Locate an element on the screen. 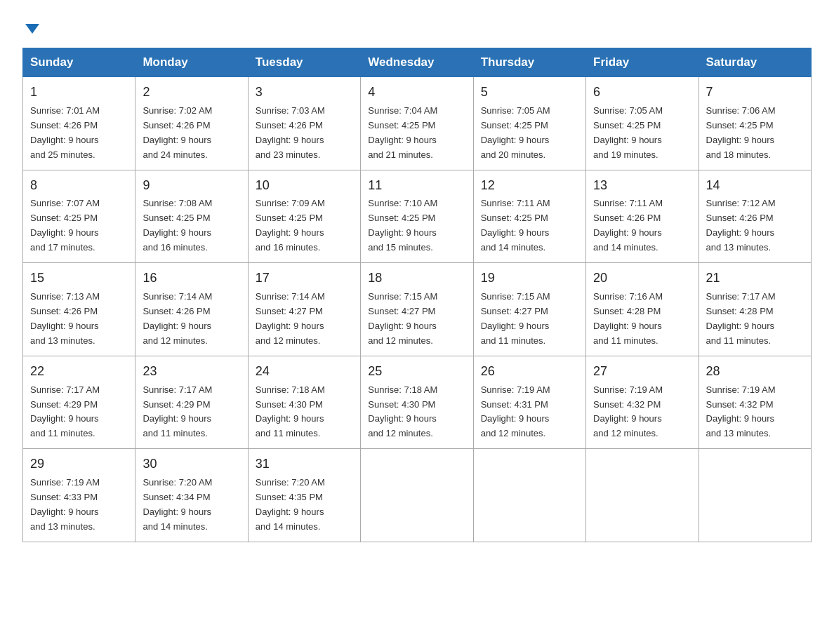  calendar-cell-week3-day6: 21 Sunrise: 7:17 AMSunset: 4:28 PMDaylig… is located at coordinates (755, 310).